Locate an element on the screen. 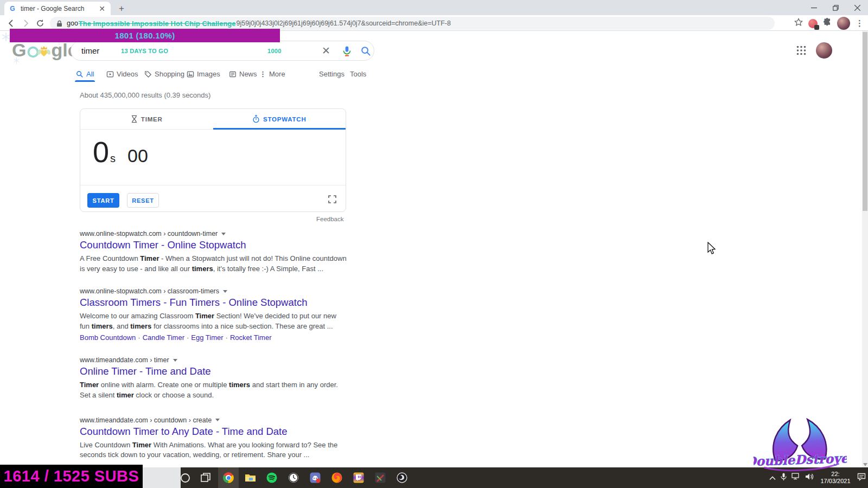 This screenshot has width=868, height=488. crowned-heart-icon is located at coordinates (44, 51).